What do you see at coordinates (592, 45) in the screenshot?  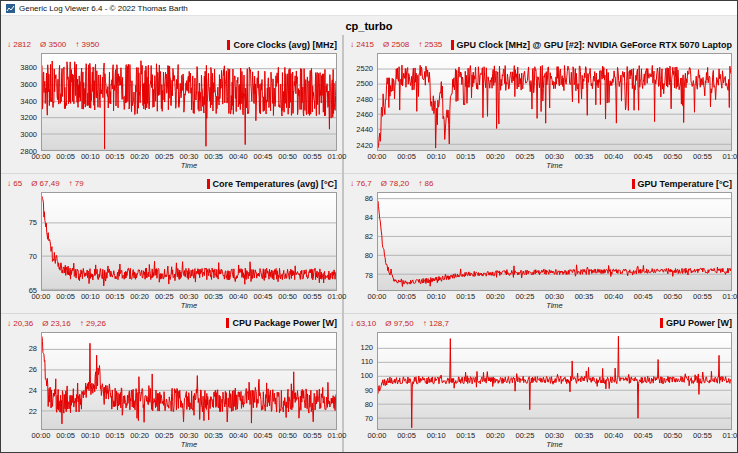 I see `chart-title: GPU Clock [MHz] @ GPU [#2]: NVIDIA GeFor…` at bounding box center [592, 45].